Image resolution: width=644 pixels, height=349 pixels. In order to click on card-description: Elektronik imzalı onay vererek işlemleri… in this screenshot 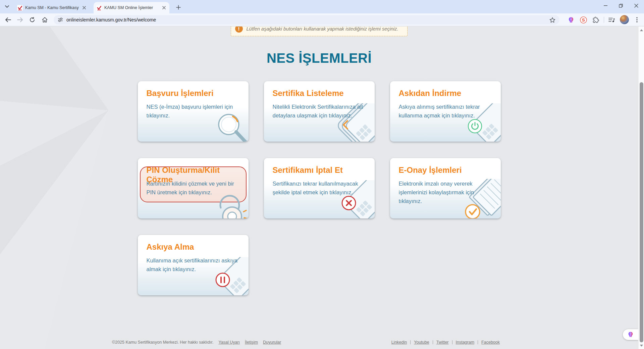, I will do `click(446, 192)`.